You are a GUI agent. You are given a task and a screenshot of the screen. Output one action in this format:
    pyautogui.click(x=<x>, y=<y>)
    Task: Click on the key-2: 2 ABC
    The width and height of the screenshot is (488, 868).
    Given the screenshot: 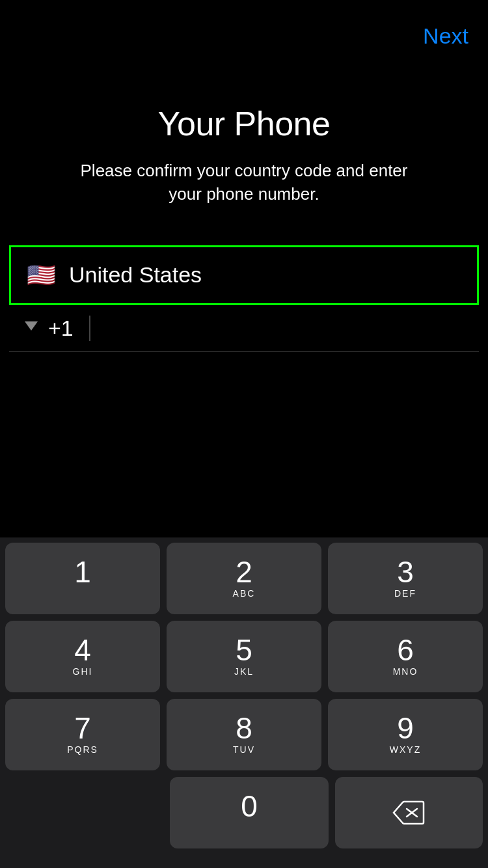 What is the action you would take?
    pyautogui.click(x=244, y=578)
    